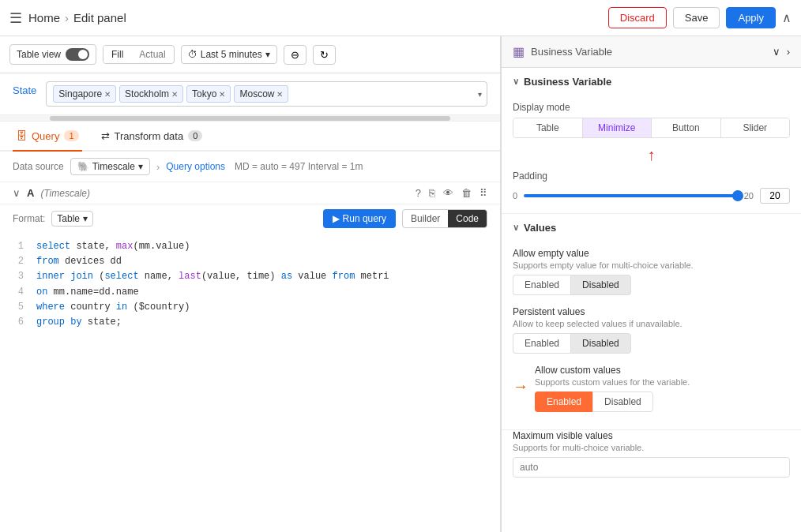  I want to click on state-tags-container: Singapore ✕ Stockholm ✕ Tokyo ✕ Moscow ✕…, so click(267, 94).